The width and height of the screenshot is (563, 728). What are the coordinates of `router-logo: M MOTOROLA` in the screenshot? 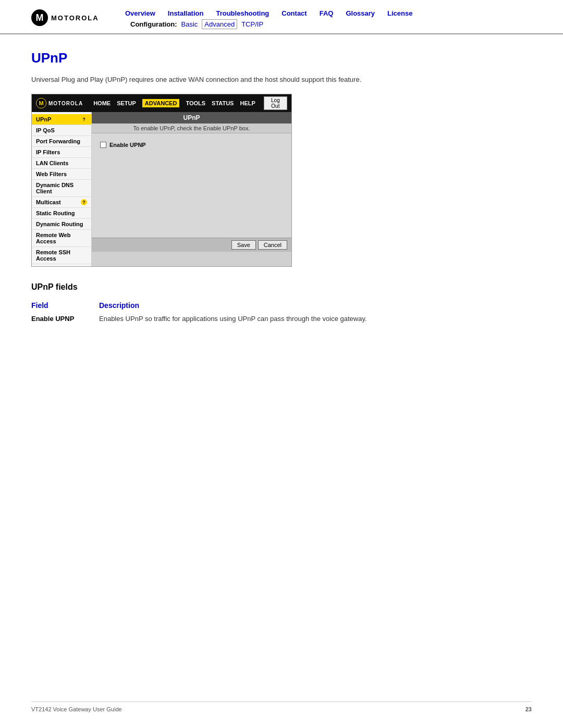 It's located at (59, 103).